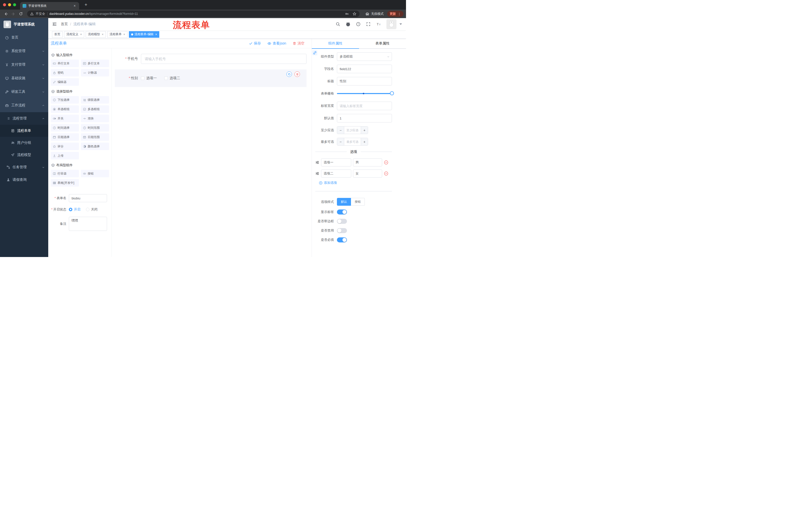 This screenshot has height=514, width=812. Describe the element at coordinates (65, 73) in the screenshot. I see `palette-item-password: 密码` at that location.